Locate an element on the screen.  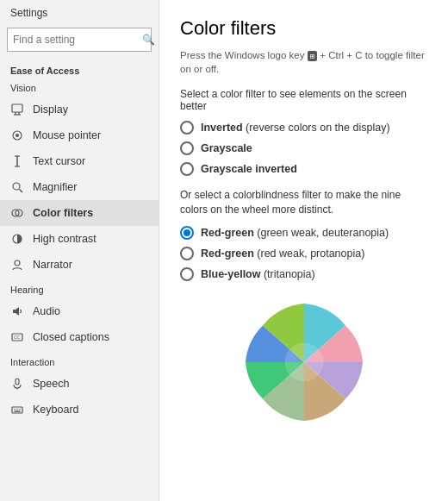
section-interaction-label: Interaction is located at coordinates (79, 360).